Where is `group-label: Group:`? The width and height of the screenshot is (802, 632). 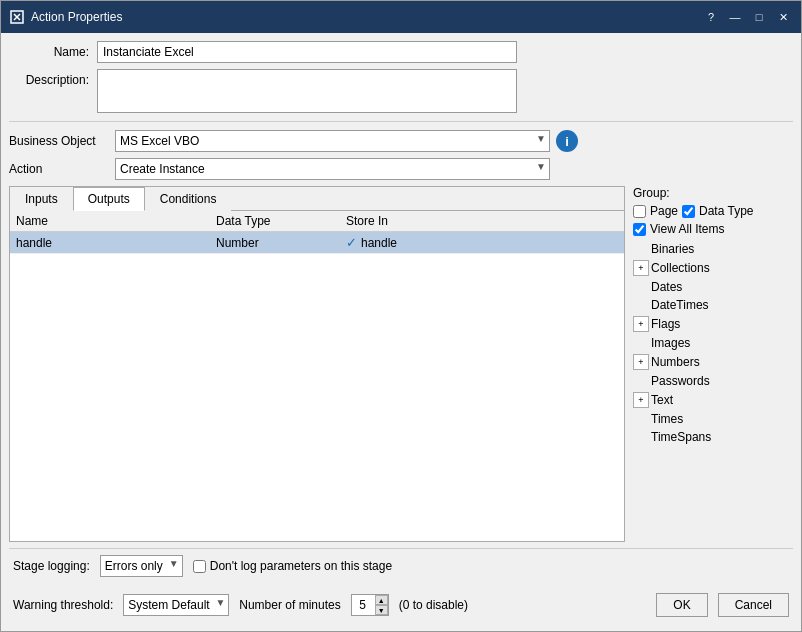 group-label: Group: is located at coordinates (713, 193).